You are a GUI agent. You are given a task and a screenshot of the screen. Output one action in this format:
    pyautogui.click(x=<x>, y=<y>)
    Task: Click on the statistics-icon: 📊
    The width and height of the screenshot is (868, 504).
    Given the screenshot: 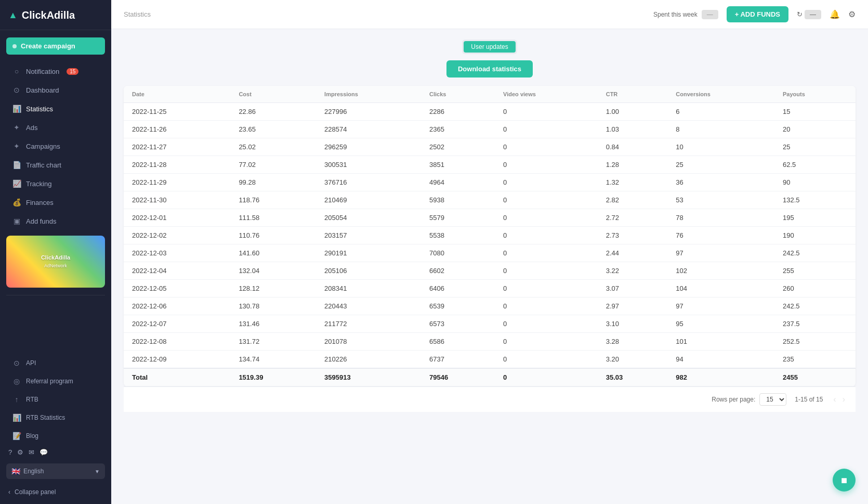 What is the action you would take?
    pyautogui.click(x=17, y=109)
    